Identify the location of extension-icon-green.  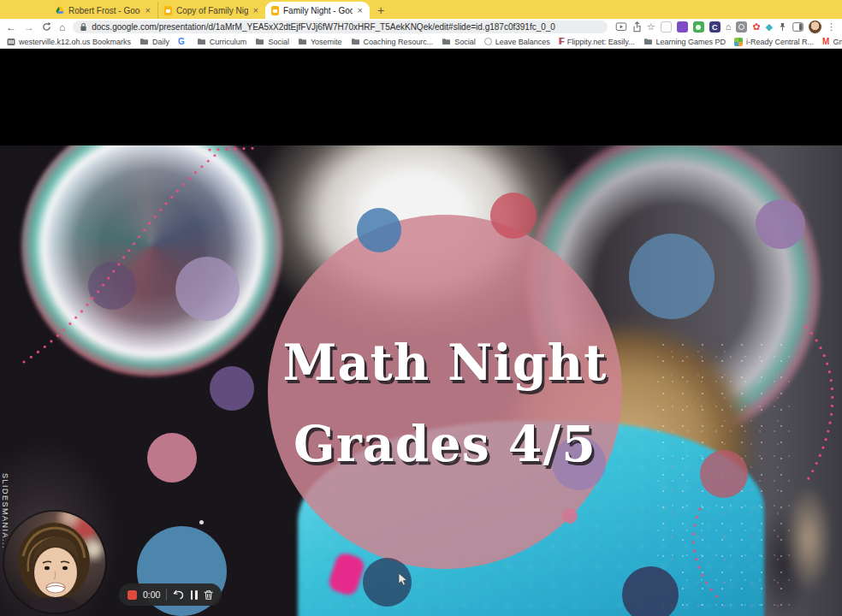
(698, 27).